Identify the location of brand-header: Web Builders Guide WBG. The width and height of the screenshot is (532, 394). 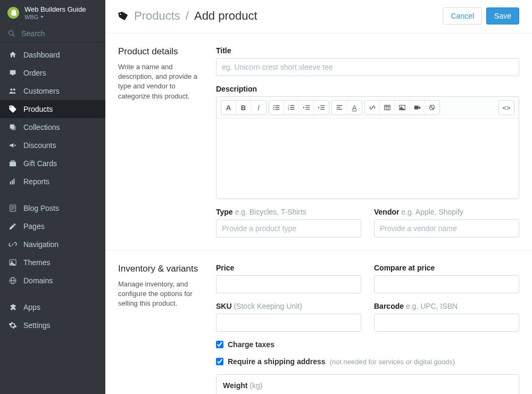
(53, 13).